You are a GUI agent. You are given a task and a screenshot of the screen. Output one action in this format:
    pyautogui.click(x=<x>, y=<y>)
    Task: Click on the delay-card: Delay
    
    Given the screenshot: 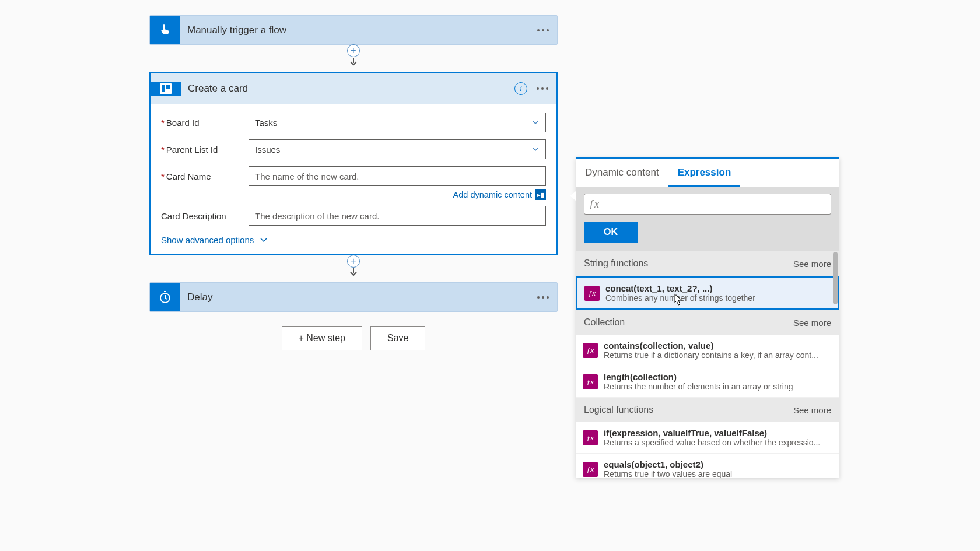 What is the action you would take?
    pyautogui.click(x=354, y=297)
    